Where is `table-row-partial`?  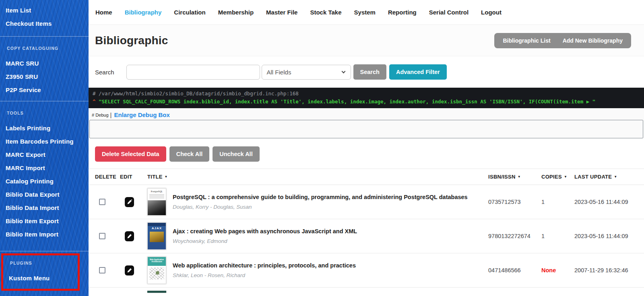 table-row-partial is located at coordinates (366, 290).